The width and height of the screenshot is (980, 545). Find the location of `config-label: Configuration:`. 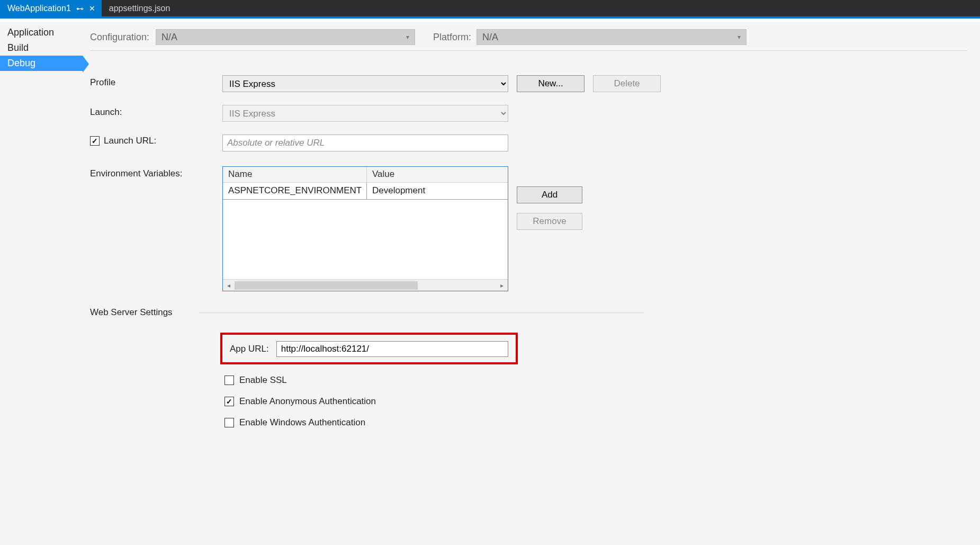

config-label: Configuration: is located at coordinates (120, 37).